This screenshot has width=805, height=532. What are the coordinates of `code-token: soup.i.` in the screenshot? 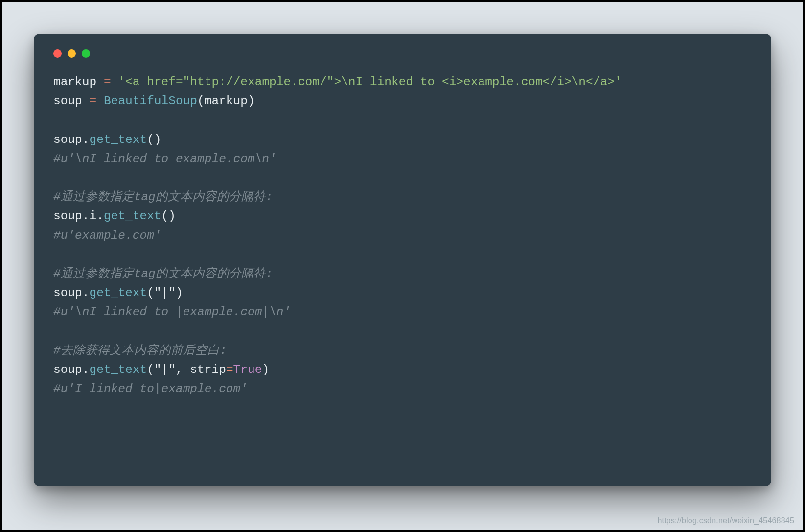 It's located at (78, 216).